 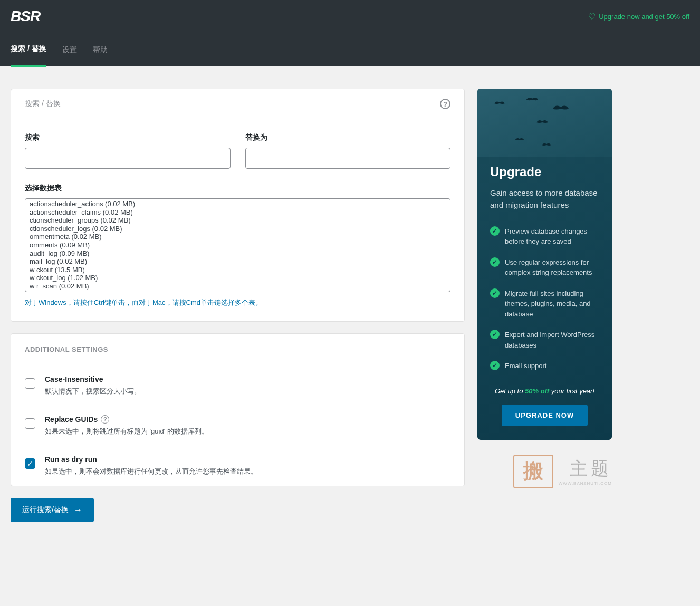 What do you see at coordinates (237, 229) in the screenshot?
I see `table-option: ctionscheduler_logs (0.02 MB)` at bounding box center [237, 229].